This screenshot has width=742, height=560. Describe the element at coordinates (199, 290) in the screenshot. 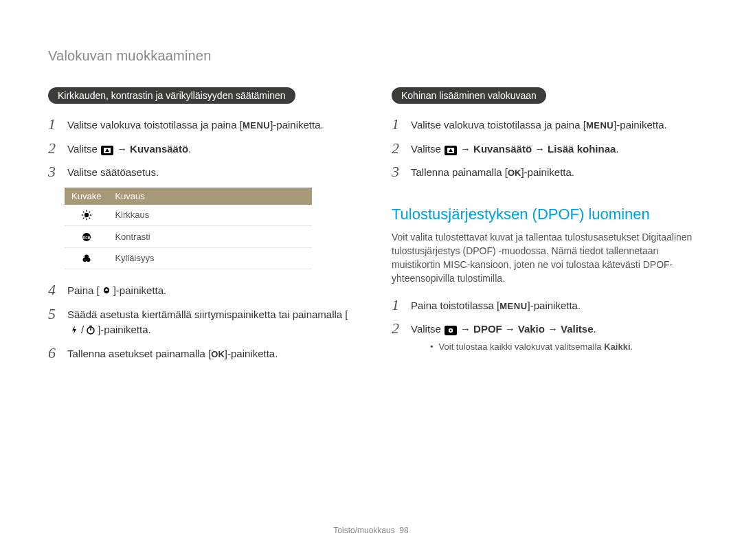

I see `left-step-4: 4 Paina []-painiketta.` at that location.